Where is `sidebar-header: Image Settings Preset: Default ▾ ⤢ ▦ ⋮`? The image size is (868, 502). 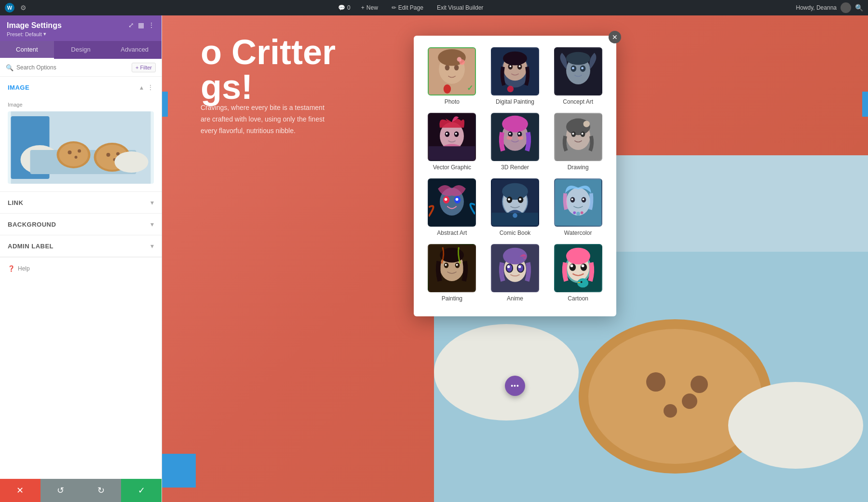
sidebar-header: Image Settings Preset: Default ▾ ⤢ ▦ ⋮ is located at coordinates (81, 28).